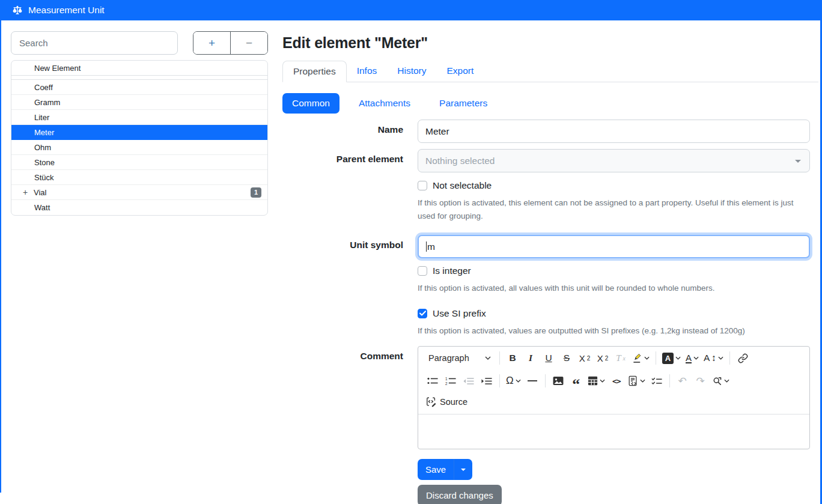 Image resolution: width=822 pixels, height=504 pixels. Describe the element at coordinates (367, 71) in the screenshot. I see `tab-infos: Infos` at that location.